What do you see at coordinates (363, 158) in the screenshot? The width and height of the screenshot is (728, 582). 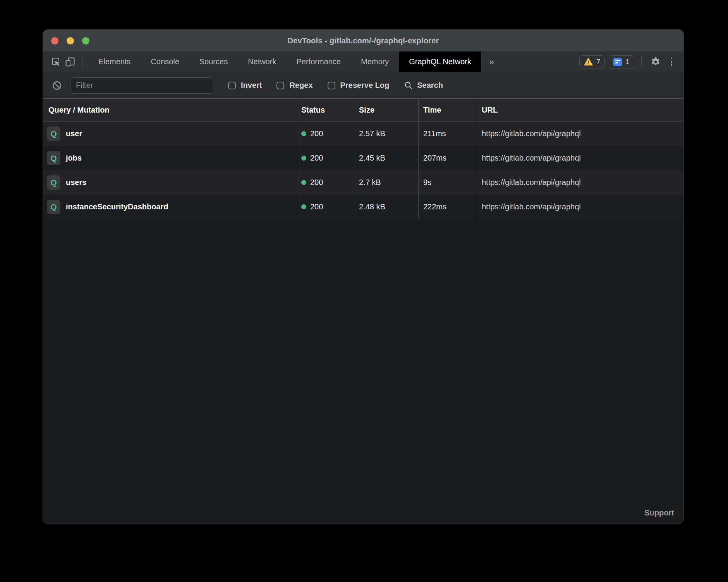 I see `table-row: Q jobs 200 2.45 kB 207ms https://gitlab.…` at bounding box center [363, 158].